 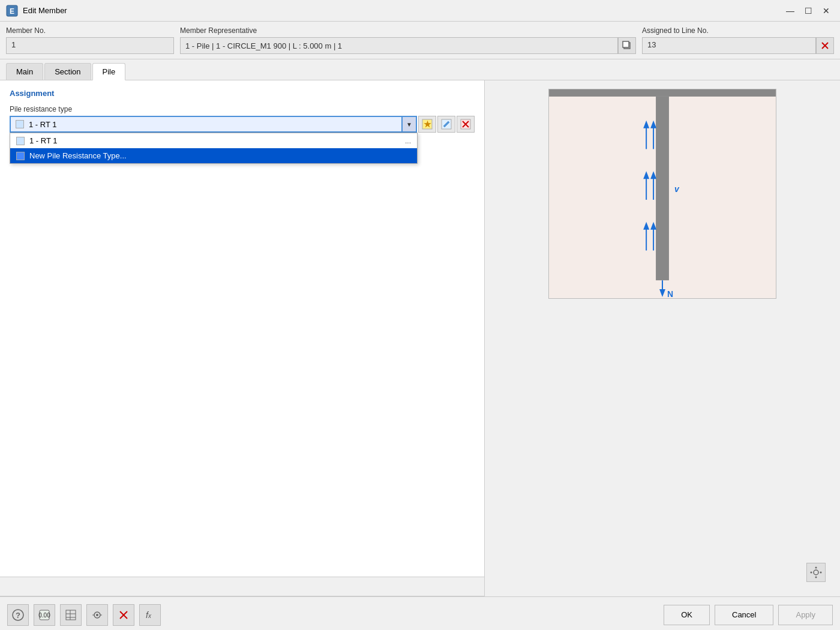 What do you see at coordinates (90, 40) in the screenshot?
I see `member-no-field: Member No. 1` at bounding box center [90, 40].